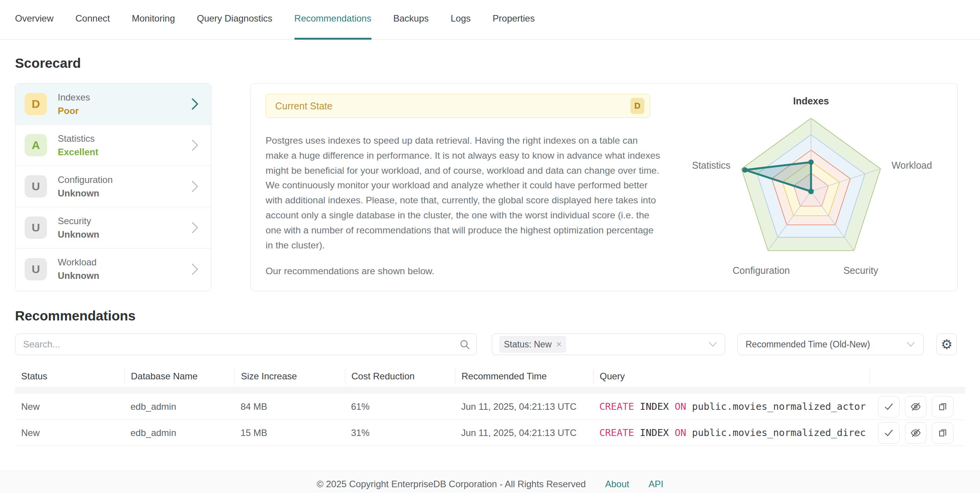  What do you see at coordinates (617, 484) in the screenshot?
I see `footer-link-about: About` at bounding box center [617, 484].